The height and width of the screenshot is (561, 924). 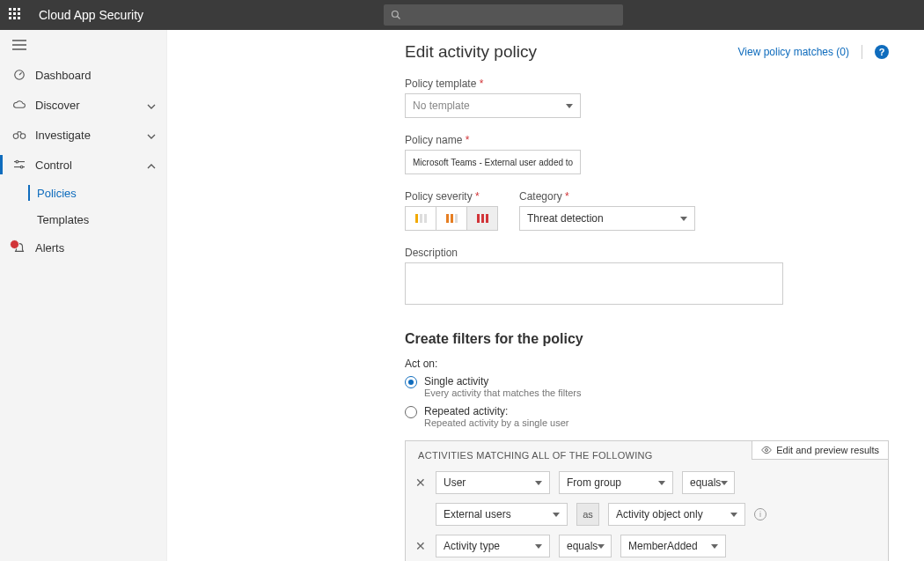 What do you see at coordinates (92, 15) in the screenshot?
I see `app-title: Cloud App Security` at bounding box center [92, 15].